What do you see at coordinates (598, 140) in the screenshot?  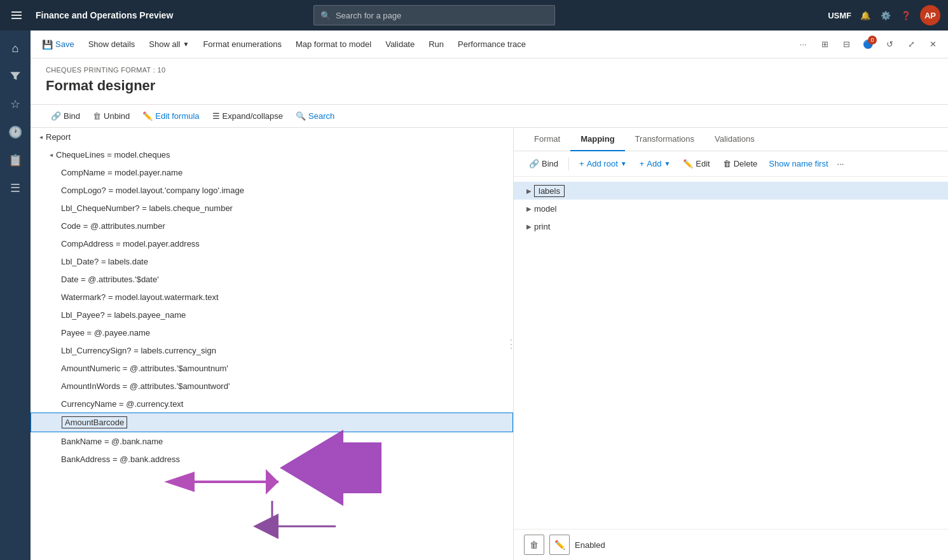 I see `tab-mapping: Mapping` at bounding box center [598, 140].